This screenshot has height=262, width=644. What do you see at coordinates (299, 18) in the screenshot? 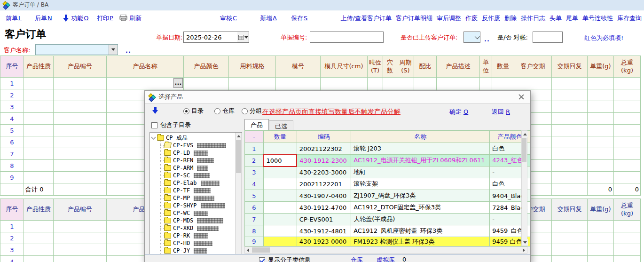
I see `save-button: 保存S` at bounding box center [299, 18].